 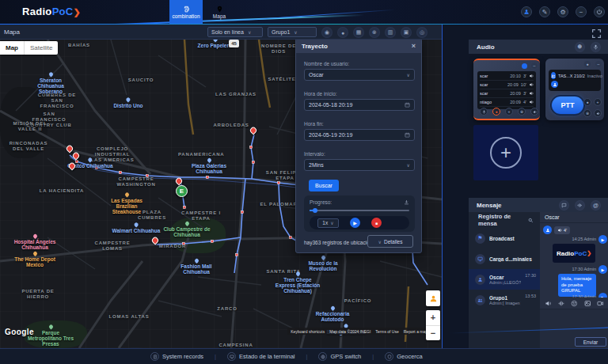 What do you see at coordinates (534, 112) in the screenshot?
I see `volume-button` at bounding box center [534, 112].